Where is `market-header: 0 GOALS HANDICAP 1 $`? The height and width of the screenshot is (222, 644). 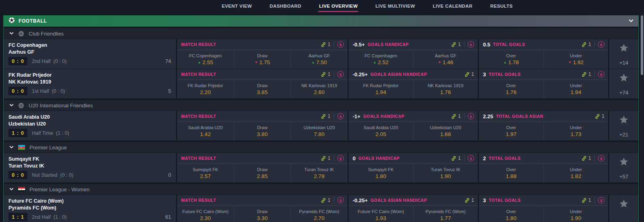 market-header: 0 GOALS HANDICAP 1 $ is located at coordinates (413, 158).